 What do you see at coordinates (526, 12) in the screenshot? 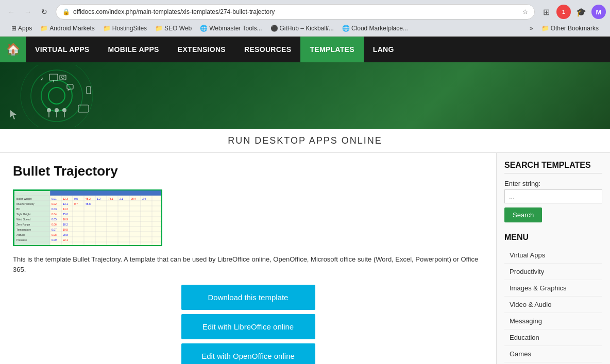
I see `bookmark-star-icon: ☆` at bounding box center [526, 12].